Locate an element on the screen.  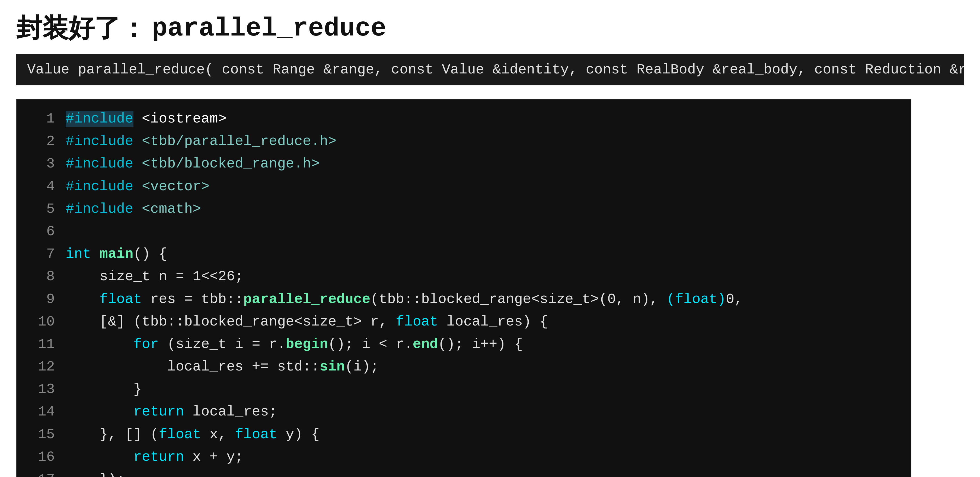
code-line-9: 9 float res = tbb::parallel_reduce(tbb::… is located at coordinates (464, 300).